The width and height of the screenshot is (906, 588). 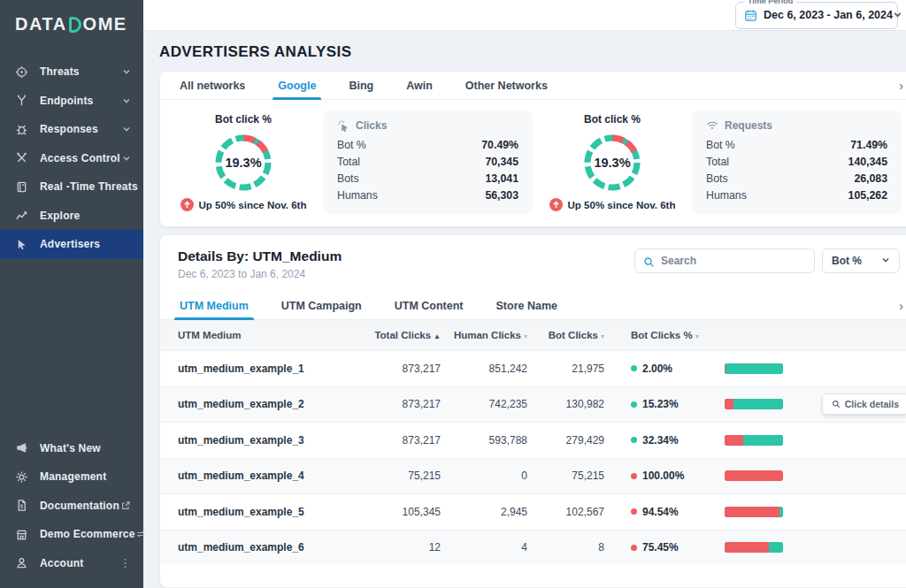 I want to click on sidebar-item-label: Demo Ecommerce, so click(x=88, y=534).